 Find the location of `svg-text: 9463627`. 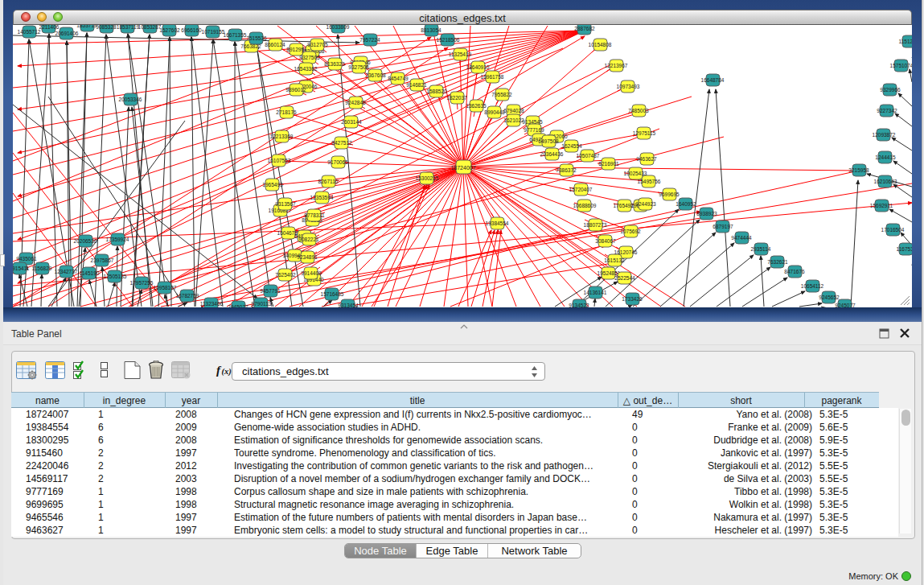

svg-text: 9463627 is located at coordinates (647, 159).